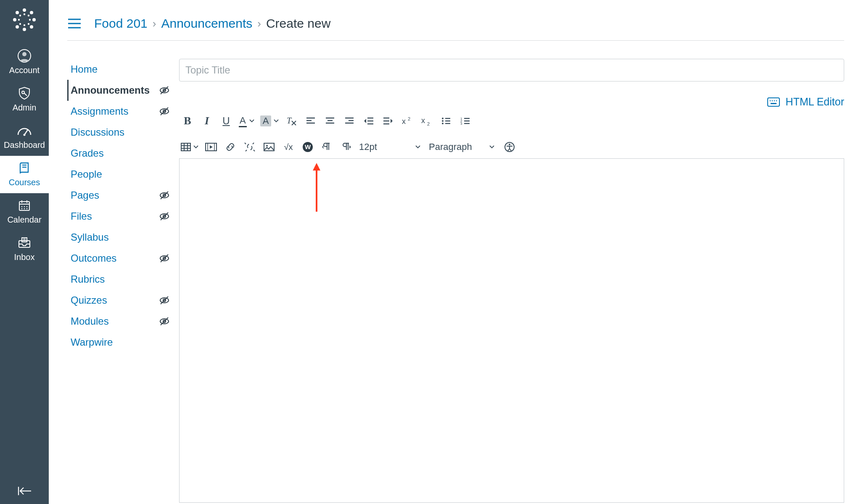  What do you see at coordinates (120, 195) in the screenshot?
I see `course-nav-pages: Pages` at bounding box center [120, 195].